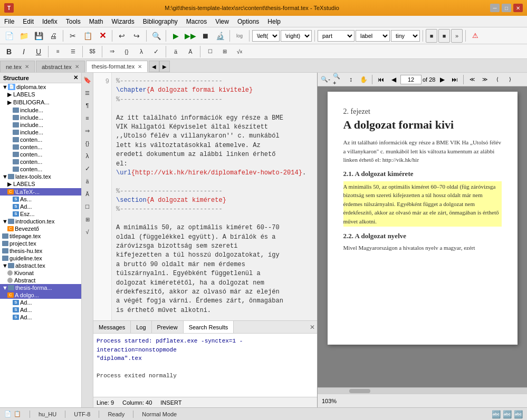  I want to click on tab-nav-right: ▶, so click(165, 66).